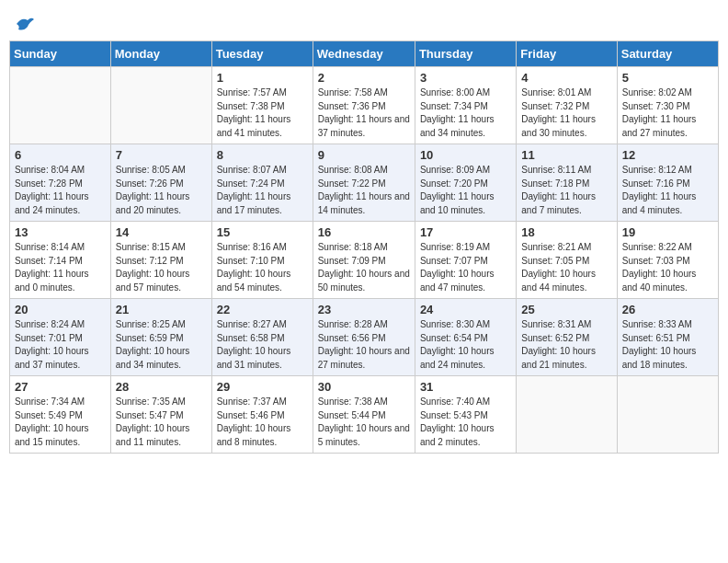 The width and height of the screenshot is (728, 563). I want to click on calendar-cell: 20Sunrise: 8:24 AMSunset: 7:01 PMDayligh…, so click(61, 338).